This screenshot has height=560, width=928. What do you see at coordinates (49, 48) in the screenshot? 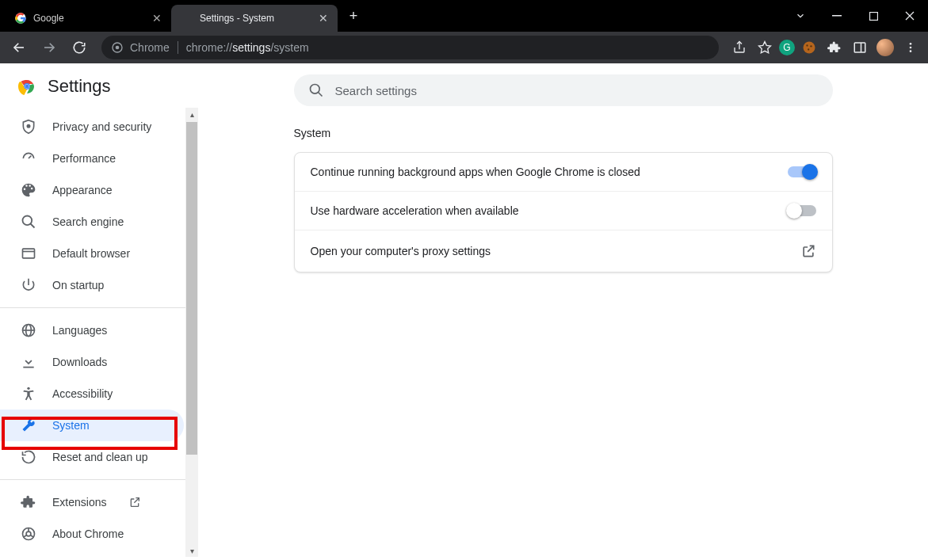
I see `forward-button` at bounding box center [49, 48].